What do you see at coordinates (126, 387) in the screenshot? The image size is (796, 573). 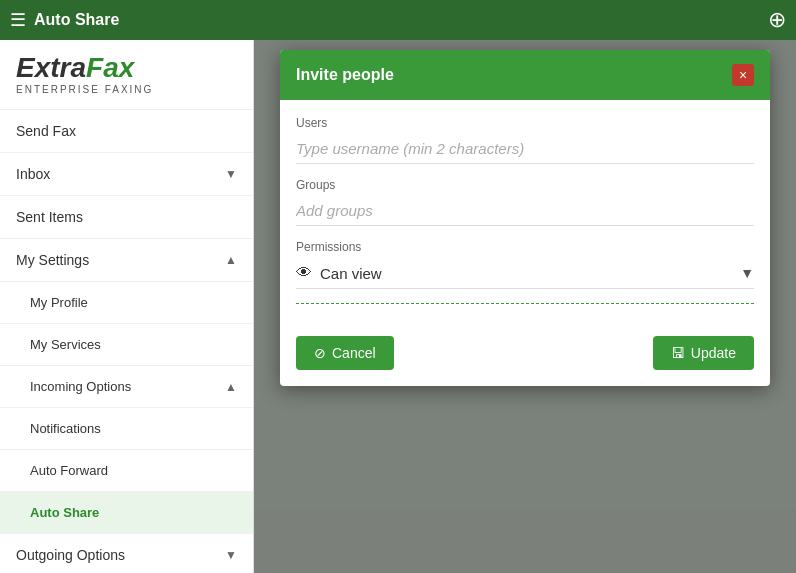 I see `sidebar-item-incoming-options: Incoming Options▲` at bounding box center [126, 387].